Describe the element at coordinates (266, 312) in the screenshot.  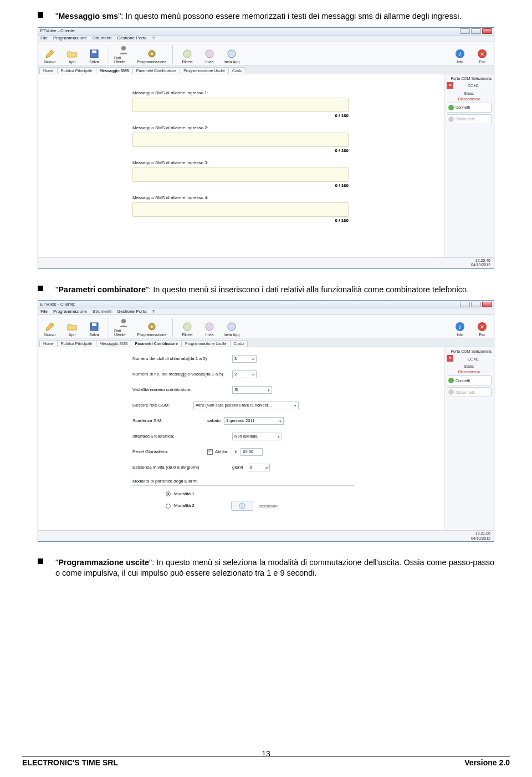
I see `menubar: File Programmazione Strumenti Gestione P…` at that location.